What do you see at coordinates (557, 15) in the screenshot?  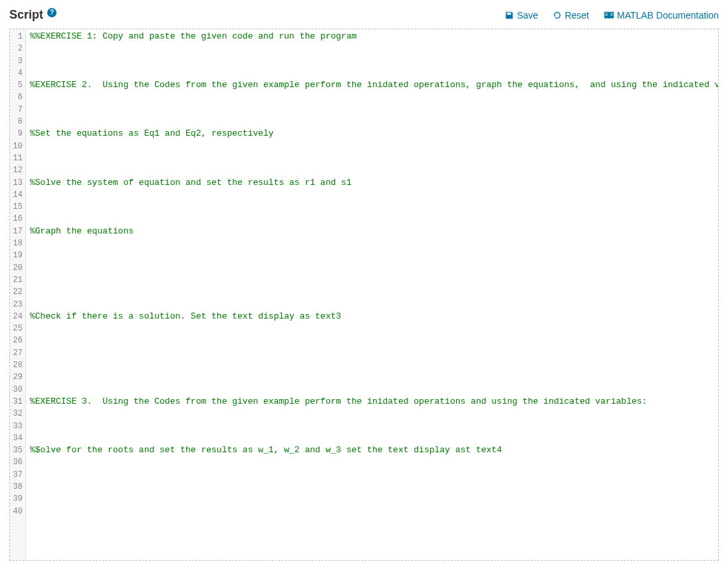 I see `reset-icon` at bounding box center [557, 15].